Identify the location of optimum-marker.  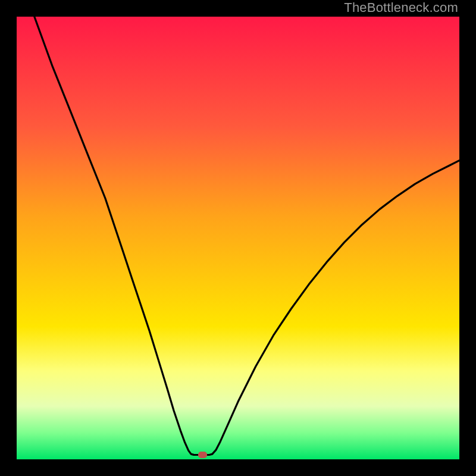
(202, 455).